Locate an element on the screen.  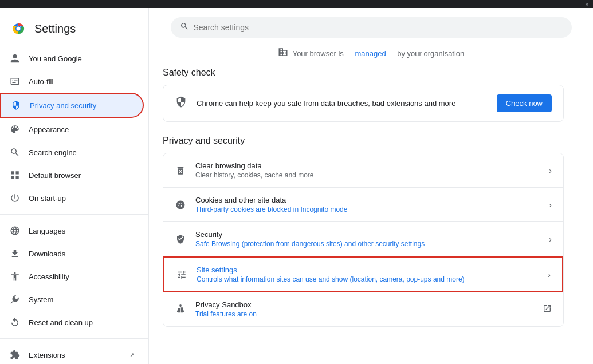
shield-check-icon is located at coordinates (180, 239).